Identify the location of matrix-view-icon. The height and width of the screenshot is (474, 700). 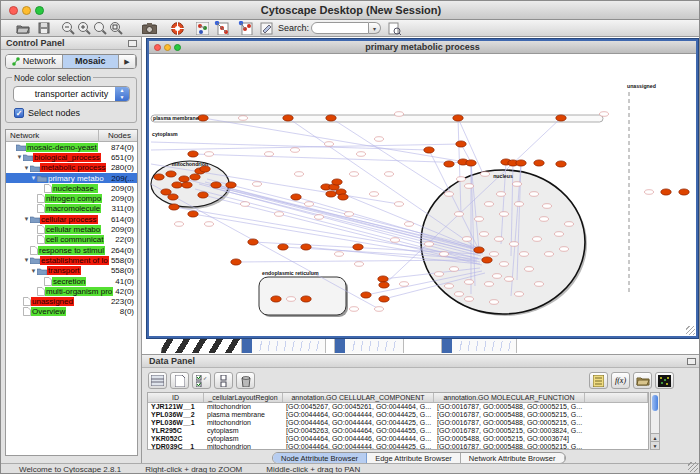
(664, 380).